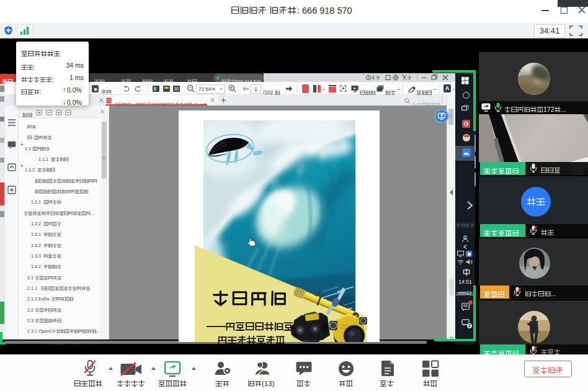 Image resolution: width=588 pixels, height=391 pixels. I want to click on svg-text: 2.2, so click(30, 310).